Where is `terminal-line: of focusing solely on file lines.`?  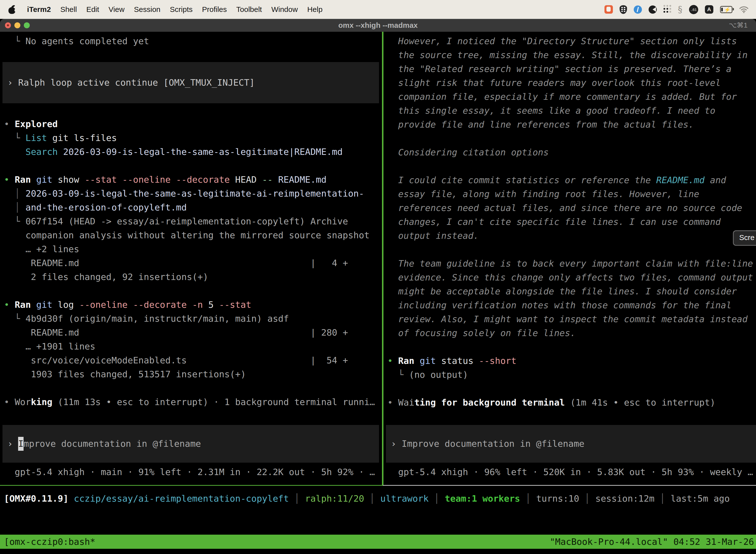 terminal-line: of focusing solely on file lines. is located at coordinates (572, 333).